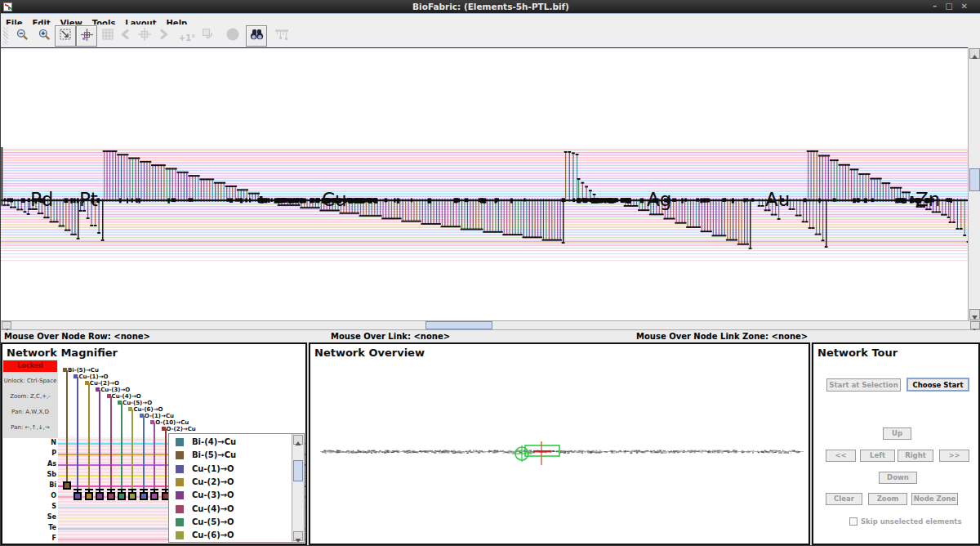 The image size is (980, 546). Describe the element at coordinates (233, 36) in the screenshot. I see `stop-button` at that location.